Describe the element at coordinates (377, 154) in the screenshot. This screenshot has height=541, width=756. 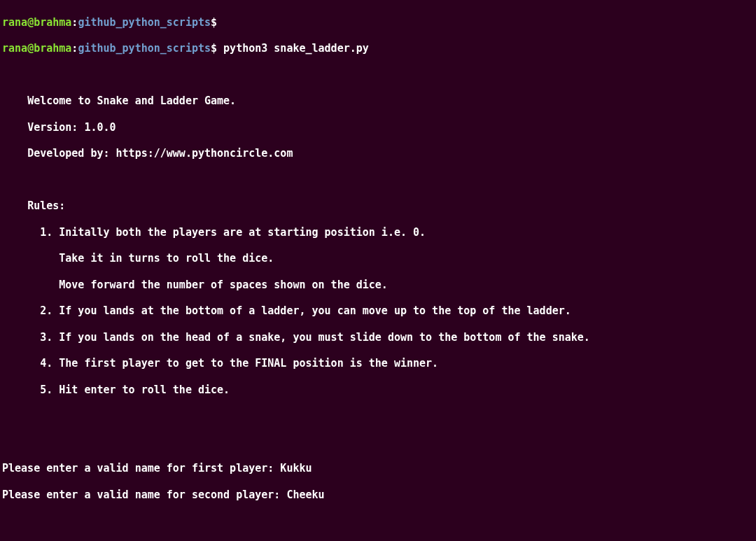
I see `output-developed: Developed by: https://www.pythoncircle.c…` at that location.